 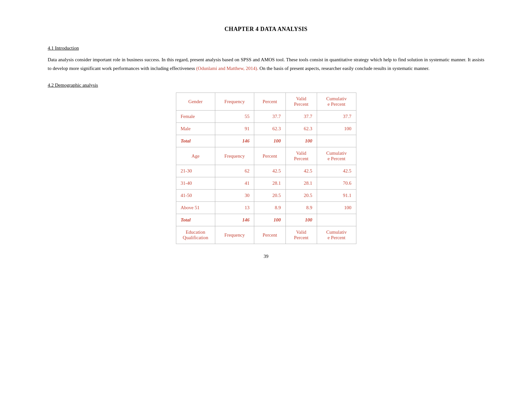 What do you see at coordinates (195, 117) in the screenshot?
I see `gender-female-label: Female` at bounding box center [195, 117].